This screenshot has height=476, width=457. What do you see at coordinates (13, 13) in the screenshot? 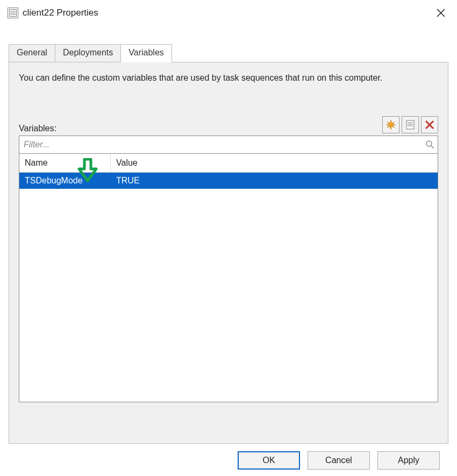
I see `window-icon` at bounding box center [13, 13].